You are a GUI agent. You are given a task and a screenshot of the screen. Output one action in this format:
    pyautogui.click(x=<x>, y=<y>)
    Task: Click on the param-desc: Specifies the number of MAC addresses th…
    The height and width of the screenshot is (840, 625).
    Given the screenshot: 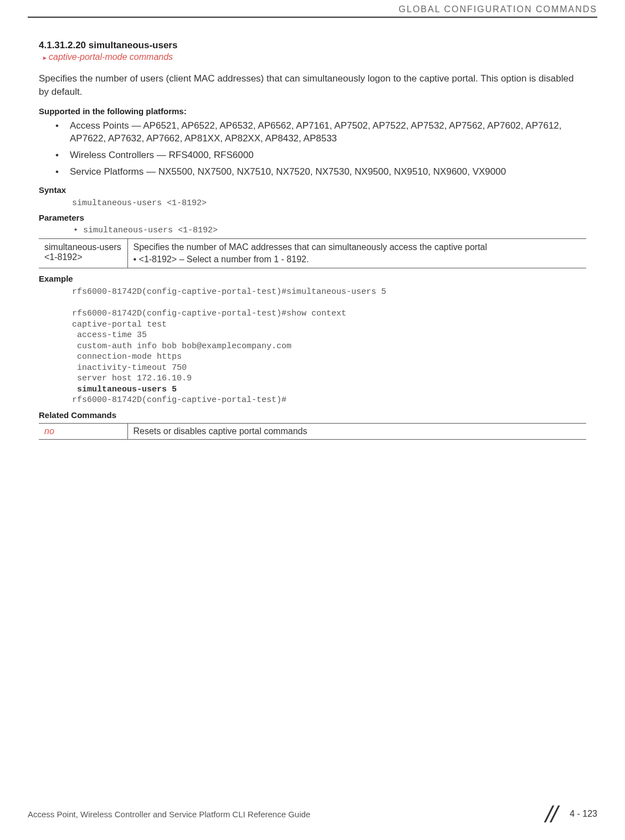 What is the action you would take?
    pyautogui.click(x=310, y=247)
    